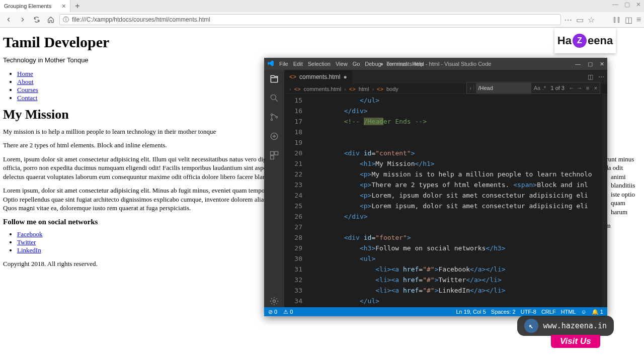  What do you see at coordinates (141, 20) in the screenshot?
I see `url-text: file:///C:/xampp/htdocs/courses/html/com…` at bounding box center [141, 20].